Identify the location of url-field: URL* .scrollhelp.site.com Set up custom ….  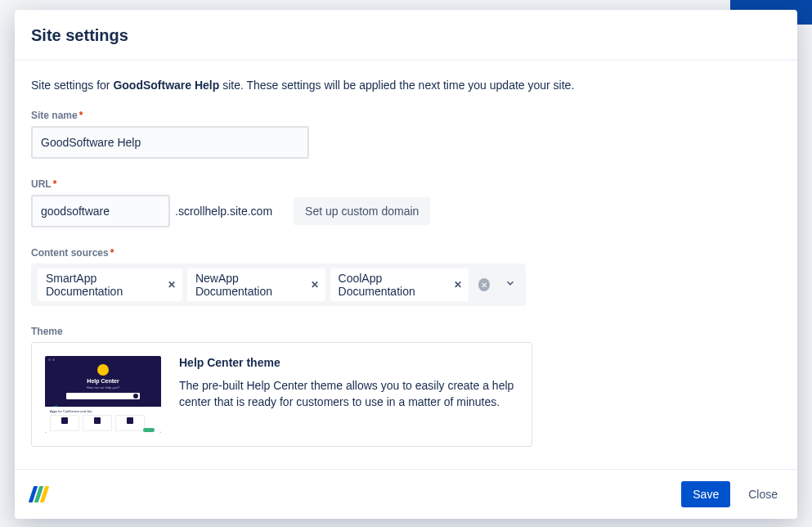
(406, 203).